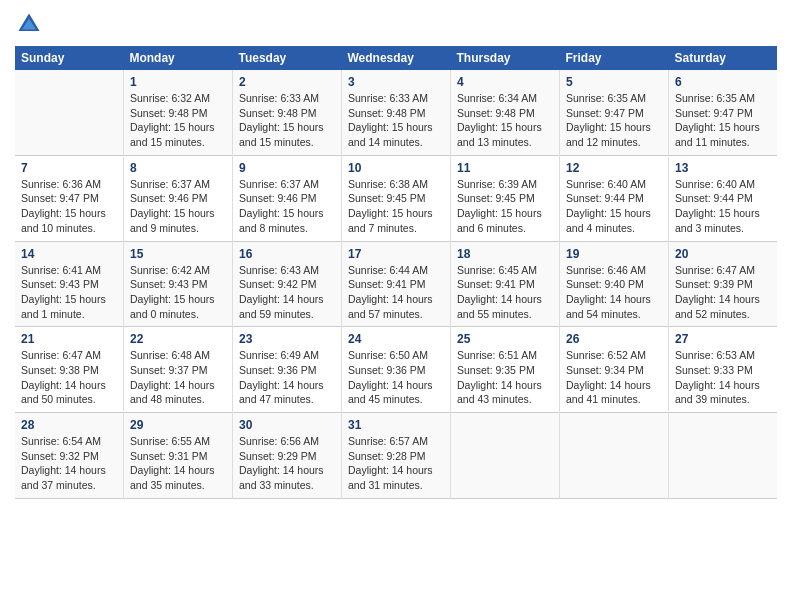 This screenshot has height=612, width=792. Describe the element at coordinates (506, 112) in the screenshot. I see `day-cell: 4Sunrise: 6:34 AM Sunset: 9:48 PM Daylig…` at that location.